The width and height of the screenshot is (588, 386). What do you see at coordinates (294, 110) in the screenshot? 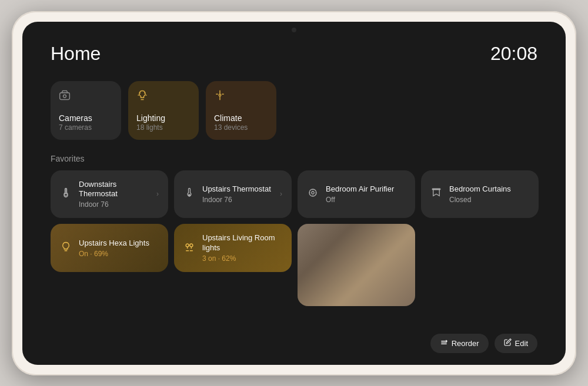
I see `category-grid: Cameras 7 cameras Lighting 18 li` at bounding box center [294, 110].